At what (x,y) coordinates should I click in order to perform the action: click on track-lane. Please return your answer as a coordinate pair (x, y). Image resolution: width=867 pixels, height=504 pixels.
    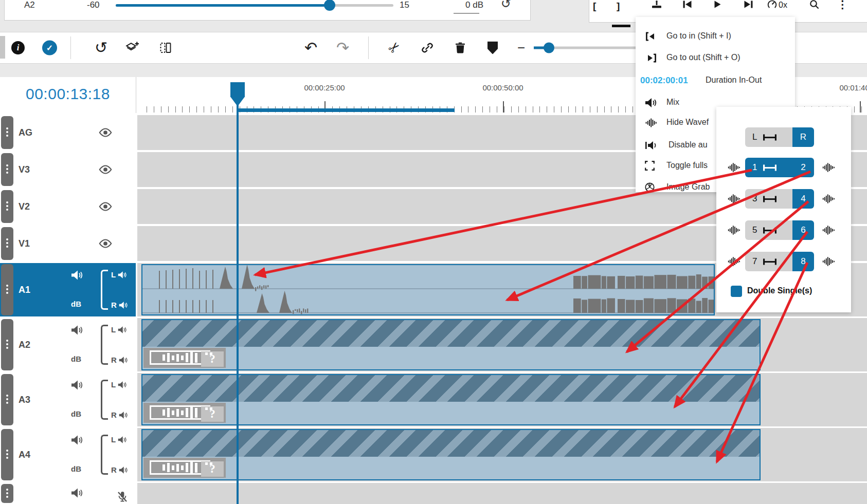
    Looking at the image, I should click on (502, 493).